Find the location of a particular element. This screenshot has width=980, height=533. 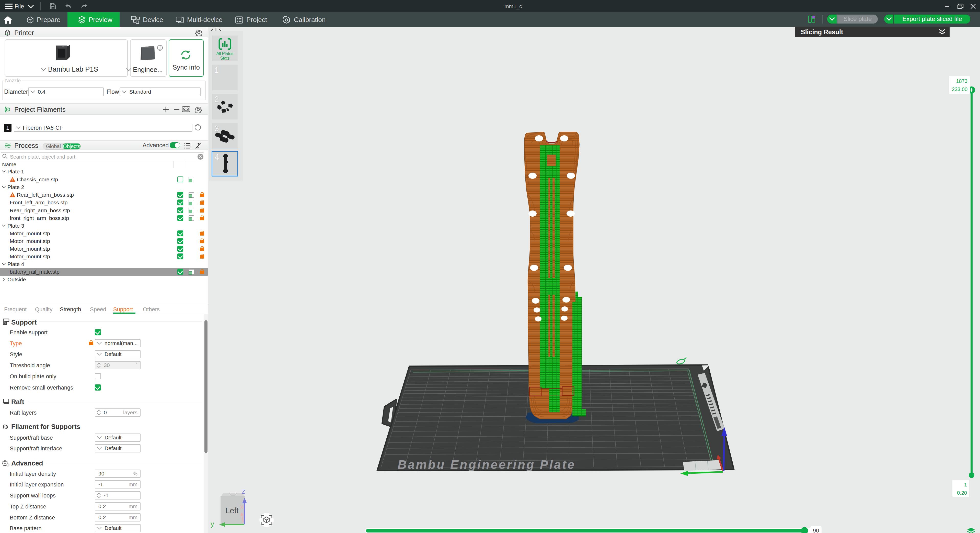

svg-text: z is located at coordinates (243, 491).